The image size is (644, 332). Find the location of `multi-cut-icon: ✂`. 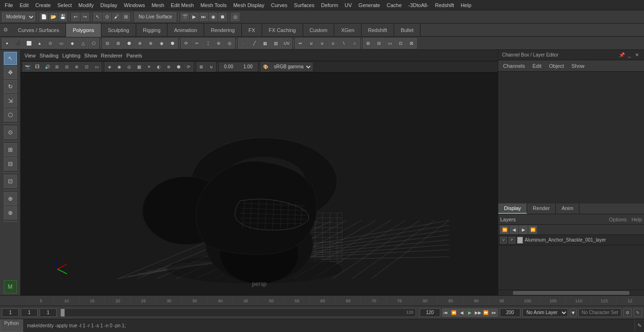

multi-cut-icon: ✂ is located at coordinates (197, 43).